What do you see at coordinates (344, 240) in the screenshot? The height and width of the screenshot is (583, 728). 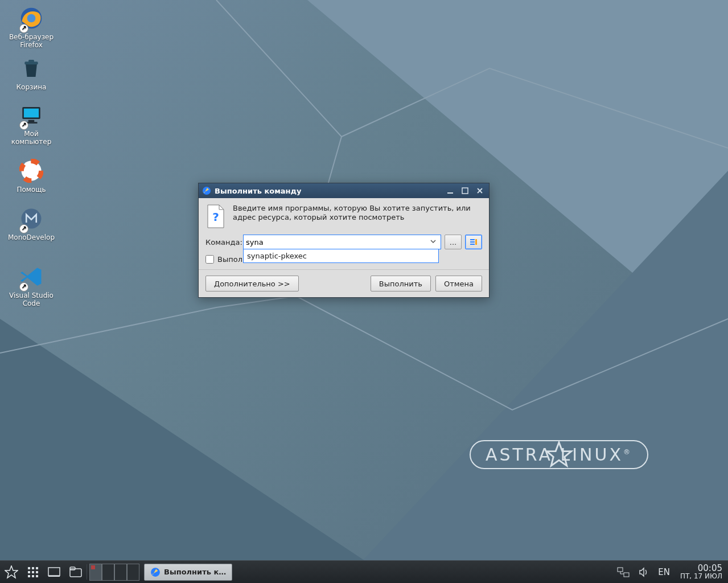 I see `run-dialog: Выполнить команду ? Введите имя программ…` at bounding box center [344, 240].